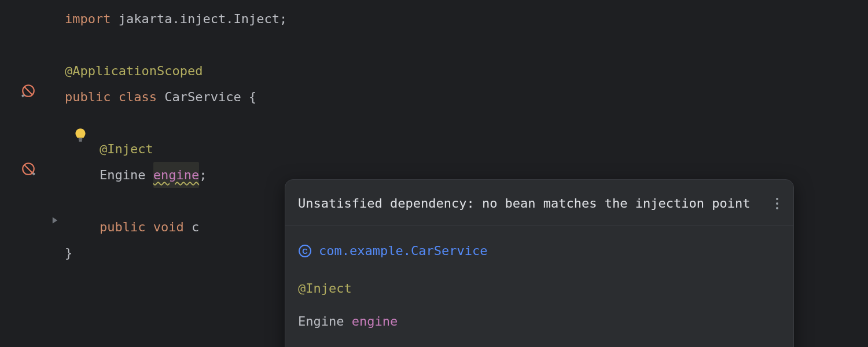 The image size is (868, 347). What do you see at coordinates (88, 19) in the screenshot?
I see `import-keyword: import` at bounding box center [88, 19].